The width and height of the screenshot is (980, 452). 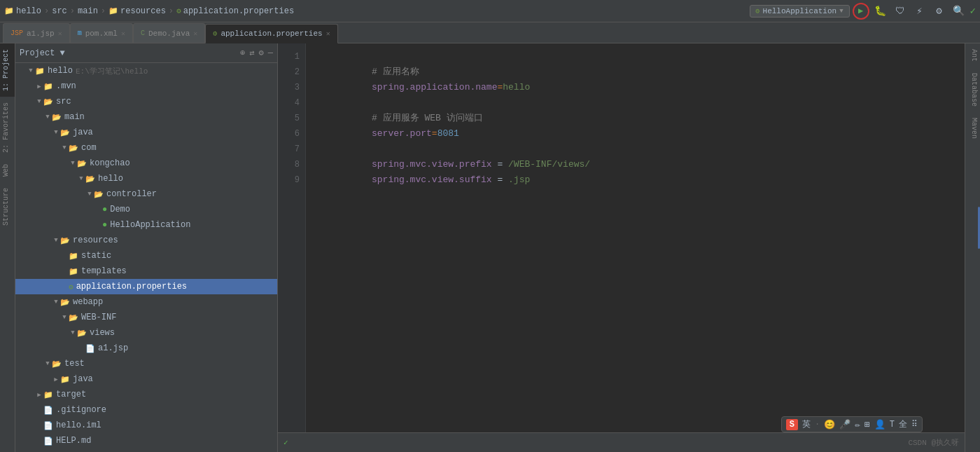 I want to click on tab-icon-a1jsp: JSP, so click(x=17, y=34).